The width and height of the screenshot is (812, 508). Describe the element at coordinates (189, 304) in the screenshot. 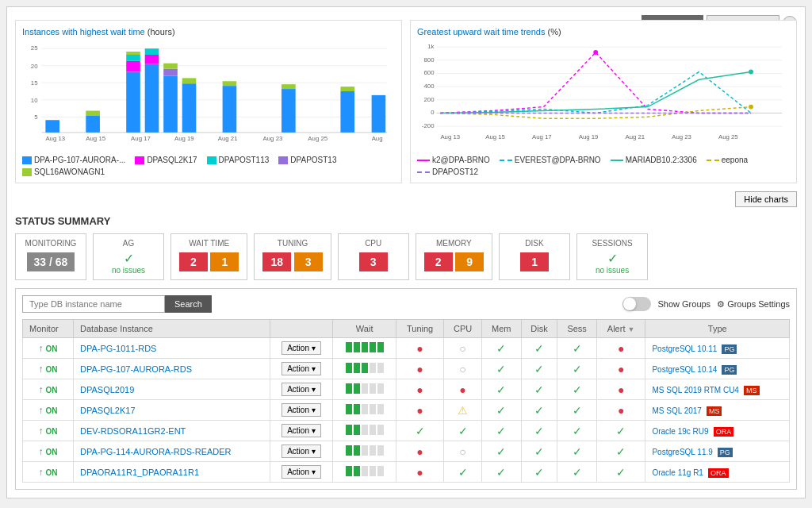

I see `search-button: Search` at that location.